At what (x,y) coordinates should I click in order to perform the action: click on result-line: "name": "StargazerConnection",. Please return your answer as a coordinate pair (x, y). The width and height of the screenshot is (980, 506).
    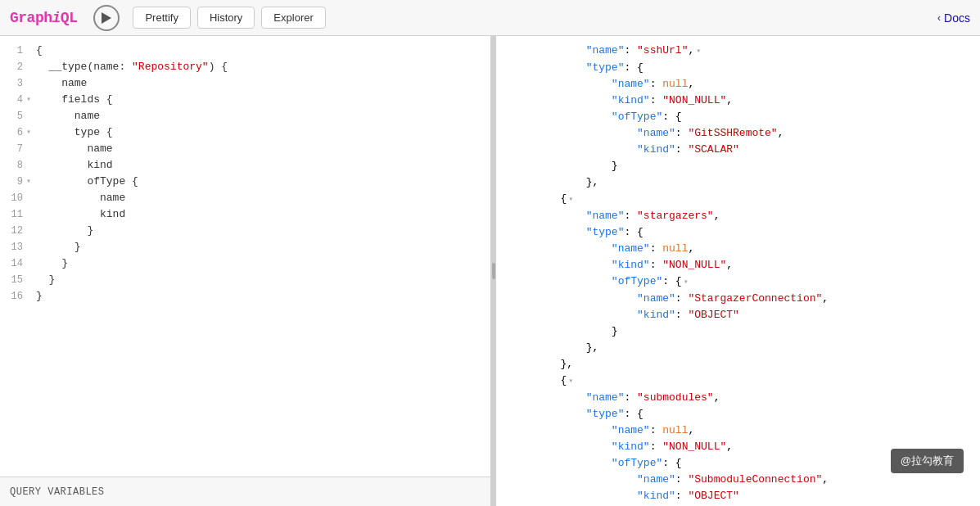
    Looking at the image, I should click on (742, 299).